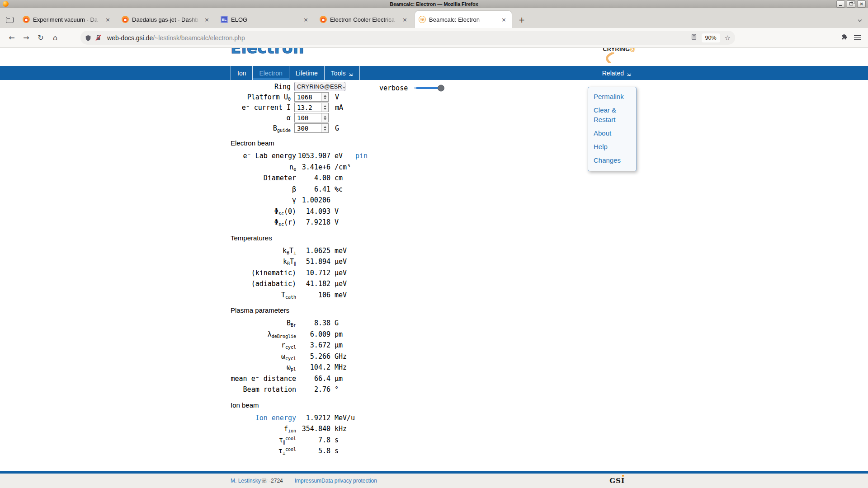 The image size is (868, 488). What do you see at coordinates (320, 87) in the screenshot?
I see `ring-select: CRYRING@ESR` at bounding box center [320, 87].